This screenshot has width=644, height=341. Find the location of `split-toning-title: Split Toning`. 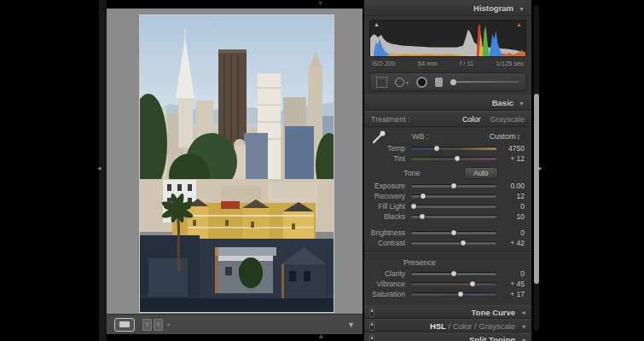

split-toning-title: Split Toning is located at coordinates (445, 338).